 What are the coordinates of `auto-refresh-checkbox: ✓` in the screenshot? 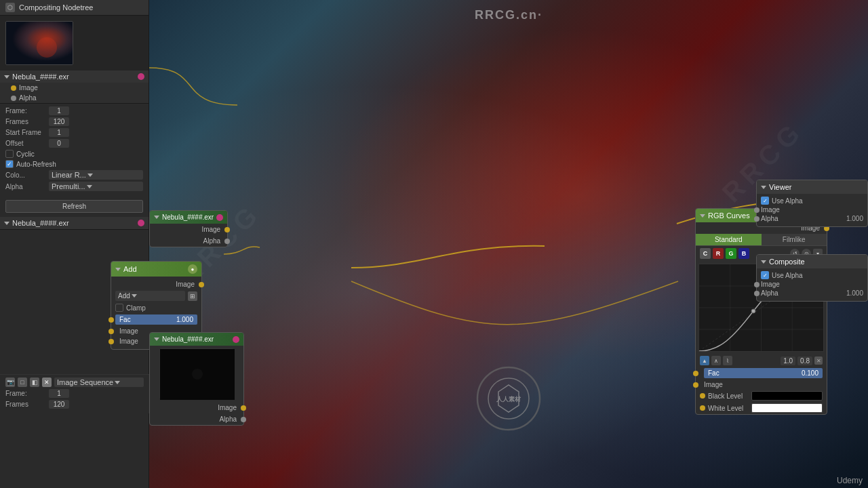 It's located at (9, 164).